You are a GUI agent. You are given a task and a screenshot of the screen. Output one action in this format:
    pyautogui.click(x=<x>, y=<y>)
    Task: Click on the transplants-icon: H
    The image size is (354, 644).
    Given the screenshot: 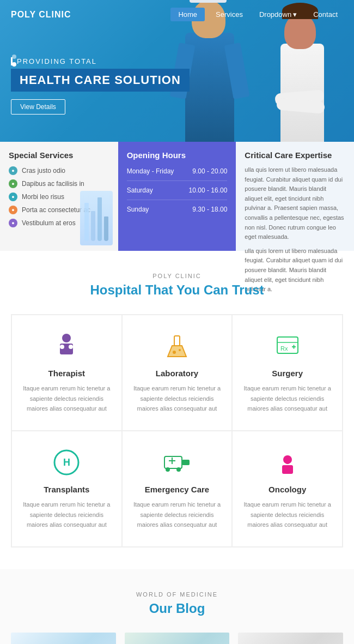 What is the action you would take?
    pyautogui.click(x=66, y=462)
    